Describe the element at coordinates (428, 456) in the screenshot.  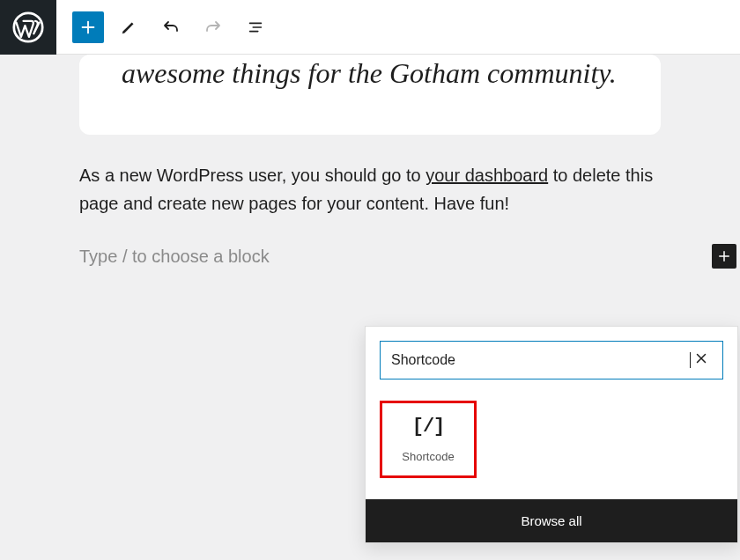
I see `block-result-label: Shortcode` at that location.